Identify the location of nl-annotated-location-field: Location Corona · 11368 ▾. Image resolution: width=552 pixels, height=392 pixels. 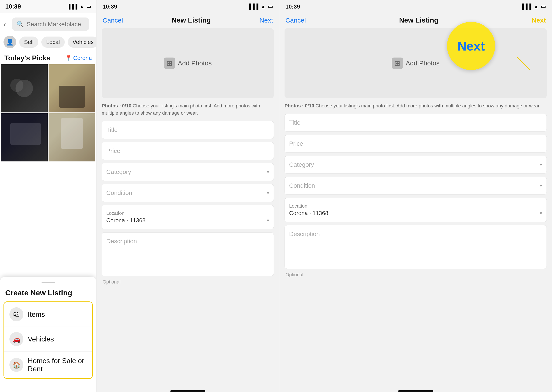
(415, 210).